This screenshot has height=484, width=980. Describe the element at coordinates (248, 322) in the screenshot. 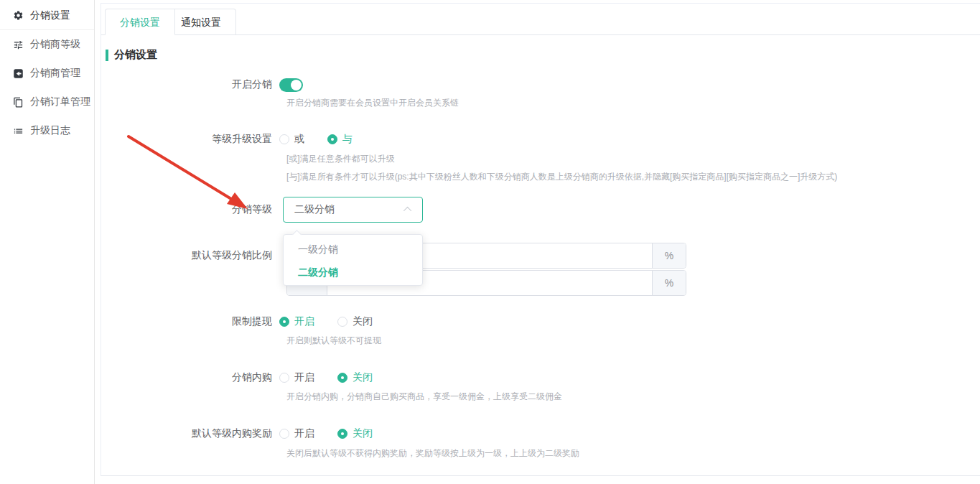

I see `withdraw-limit-row: 限制提现 开启 关闭` at that location.